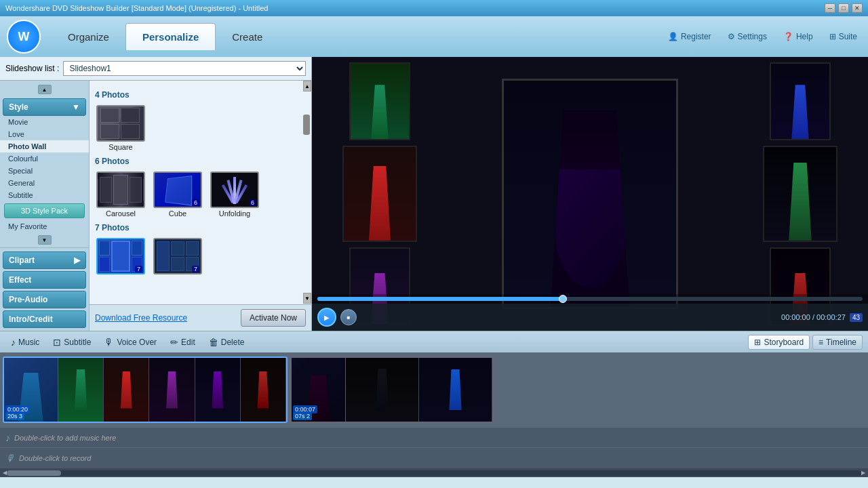 This screenshot has width=868, height=488. I want to click on sidebar-item-colourful: Colourful, so click(45, 159).